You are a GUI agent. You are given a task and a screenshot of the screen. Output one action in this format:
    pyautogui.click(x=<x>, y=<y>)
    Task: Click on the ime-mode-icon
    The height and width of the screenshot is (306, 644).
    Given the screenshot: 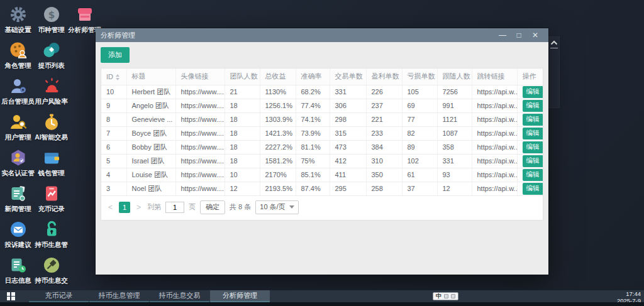 What is the action you would take?
    pyautogui.click(x=447, y=297)
    